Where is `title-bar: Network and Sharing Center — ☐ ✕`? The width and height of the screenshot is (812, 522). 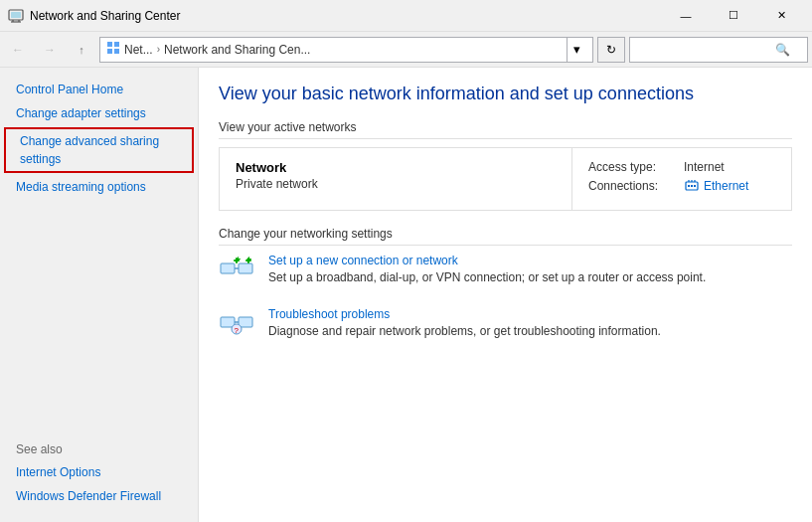 title-bar: Network and Sharing Center — ☐ ✕ is located at coordinates (406, 16).